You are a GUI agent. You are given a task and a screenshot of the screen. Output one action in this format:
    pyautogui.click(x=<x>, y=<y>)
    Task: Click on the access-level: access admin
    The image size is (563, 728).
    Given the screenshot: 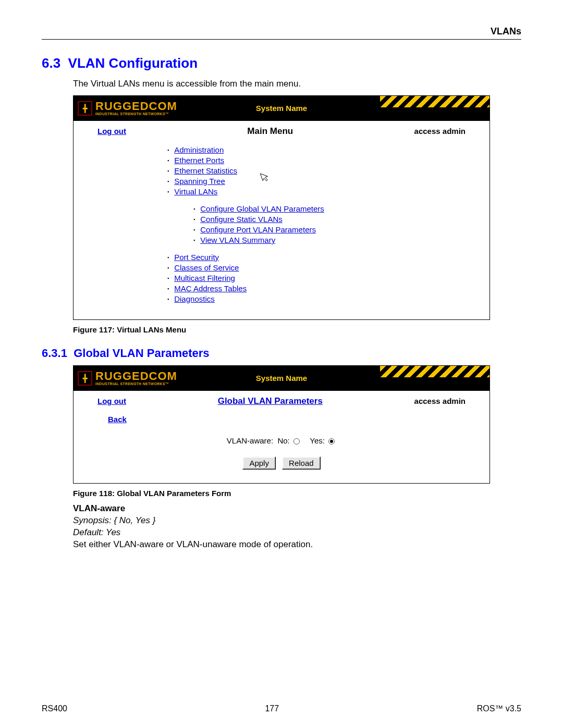 What is the action you would take?
    pyautogui.click(x=440, y=131)
    